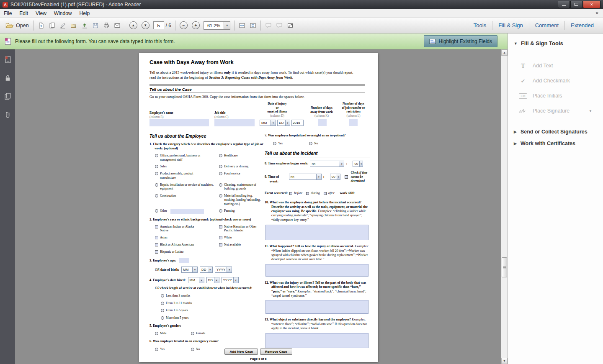 This screenshot has width=603, height=364. I want to click on days-away-field, so click(322, 123).